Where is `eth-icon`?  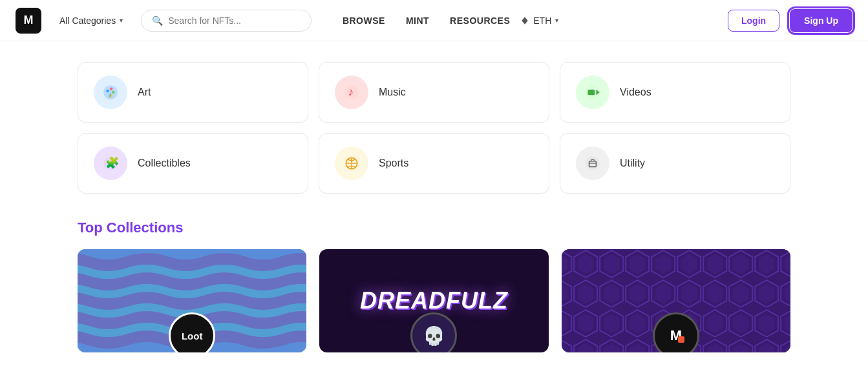 eth-icon is located at coordinates (525, 21).